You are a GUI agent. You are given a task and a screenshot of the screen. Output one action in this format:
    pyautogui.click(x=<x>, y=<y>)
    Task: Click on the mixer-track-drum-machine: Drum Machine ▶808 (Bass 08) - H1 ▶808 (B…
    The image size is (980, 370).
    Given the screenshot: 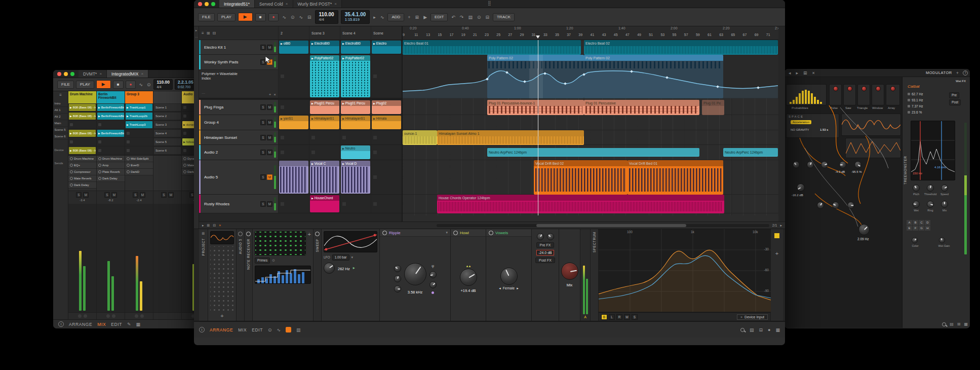 What is the action you would take?
    pyautogui.click(x=83, y=205)
    